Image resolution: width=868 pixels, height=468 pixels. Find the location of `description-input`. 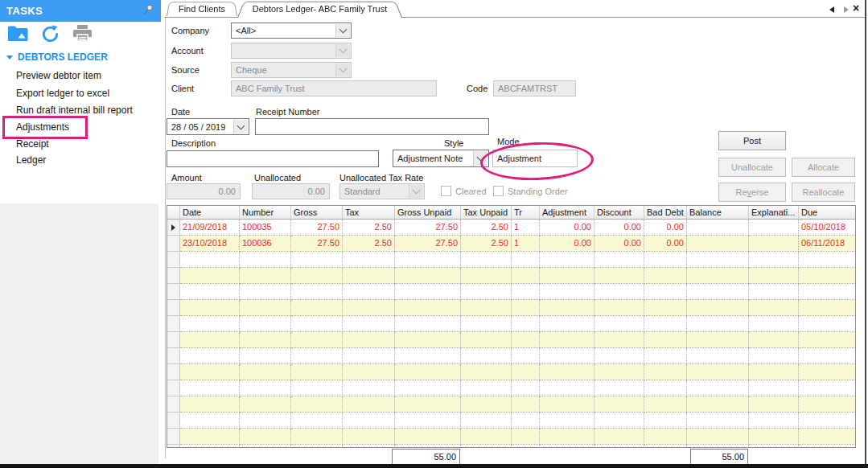

description-input is located at coordinates (273, 159).